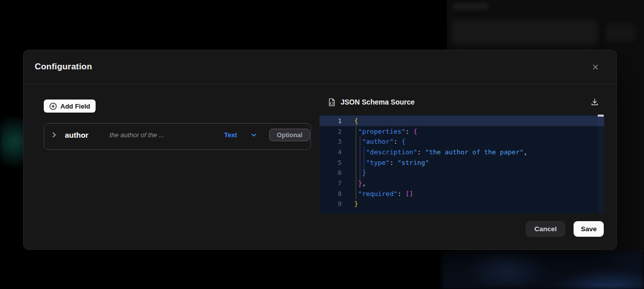  I want to click on code-line: 6 }, so click(462, 173).